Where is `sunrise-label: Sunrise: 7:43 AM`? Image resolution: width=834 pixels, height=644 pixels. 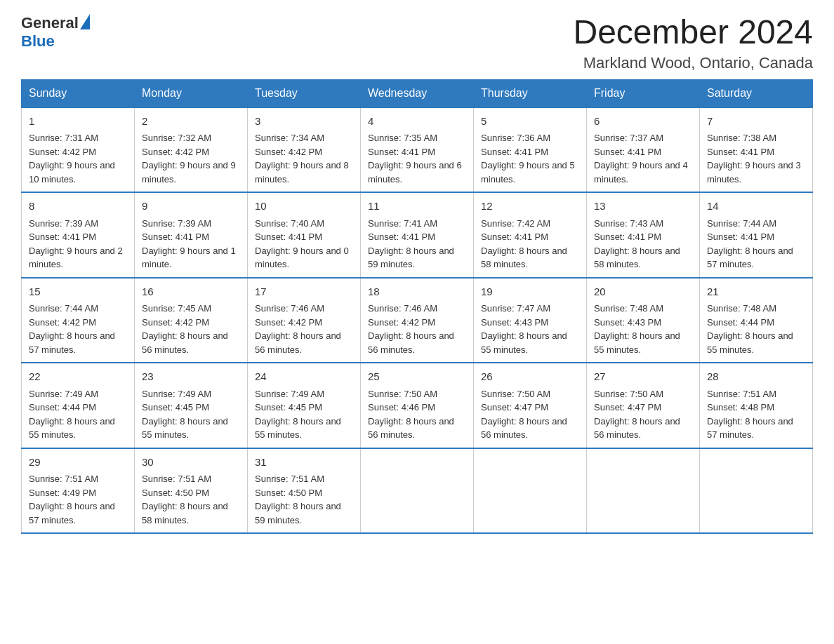 sunrise-label: Sunrise: 7:43 AM is located at coordinates (629, 223).